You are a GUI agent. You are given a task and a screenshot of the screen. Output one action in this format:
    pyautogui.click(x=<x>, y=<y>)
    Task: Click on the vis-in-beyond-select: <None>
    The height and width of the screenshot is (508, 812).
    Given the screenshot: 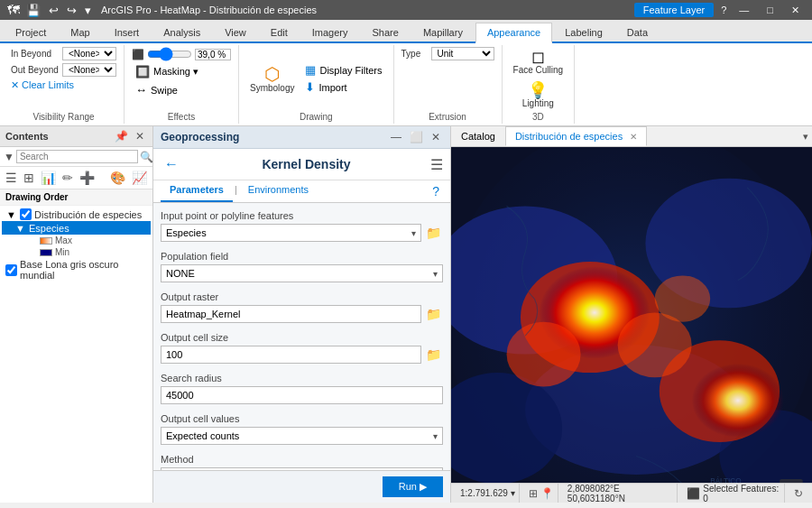 What is the action you would take?
    pyautogui.click(x=89, y=54)
    